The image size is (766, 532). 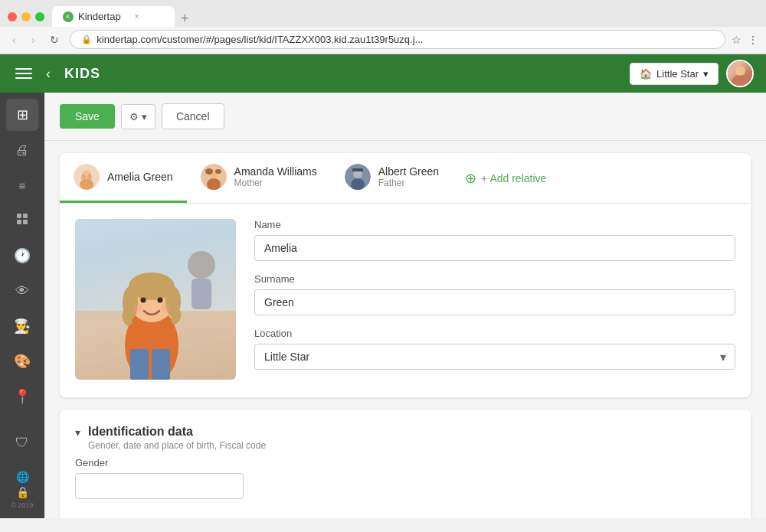 What do you see at coordinates (100, 17) in the screenshot?
I see `tab-label: Kindertap` at bounding box center [100, 17].